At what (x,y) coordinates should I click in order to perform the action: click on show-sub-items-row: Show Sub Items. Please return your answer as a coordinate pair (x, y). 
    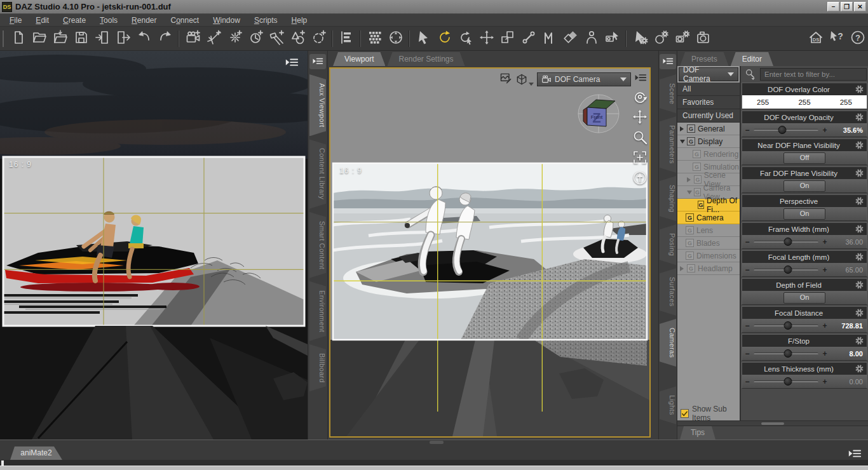
    Looking at the image, I should click on (709, 413).